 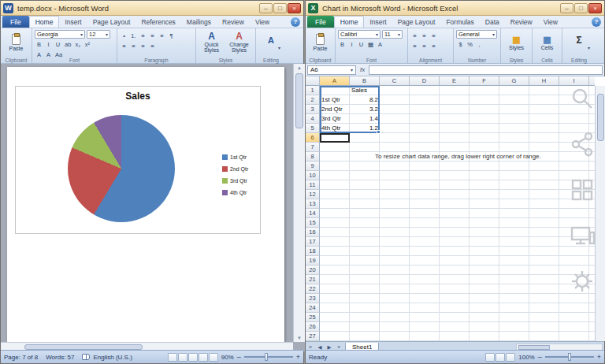 I want to click on row-header-27: 27, so click(x=313, y=336).